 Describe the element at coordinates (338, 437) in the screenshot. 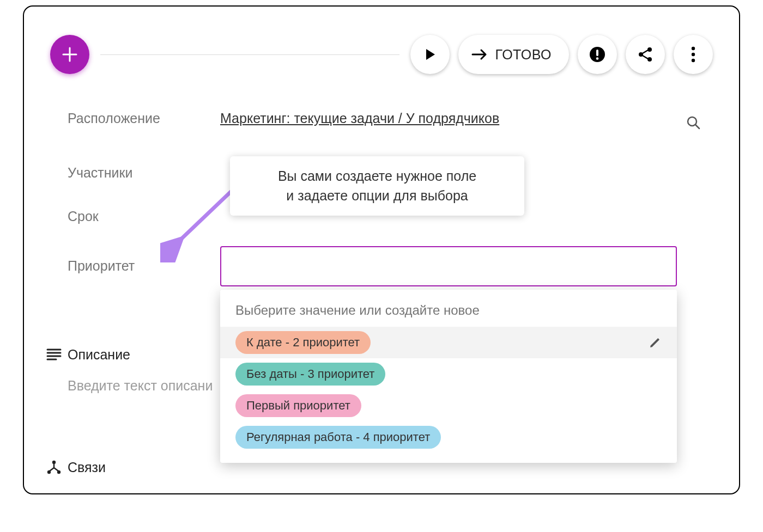

I see `priority-chip: Регулярная работа - 4 приоритет` at that location.